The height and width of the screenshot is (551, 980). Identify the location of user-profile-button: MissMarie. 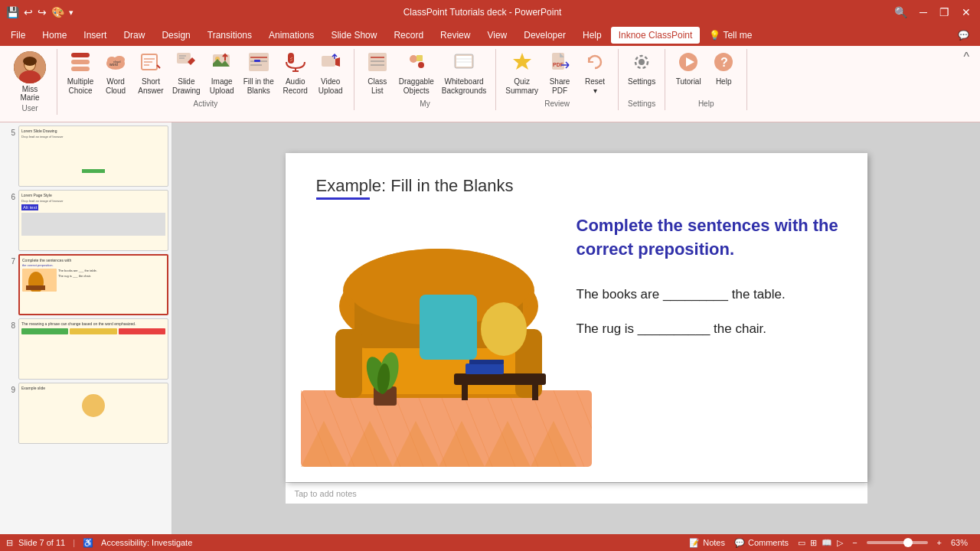
(30, 77).